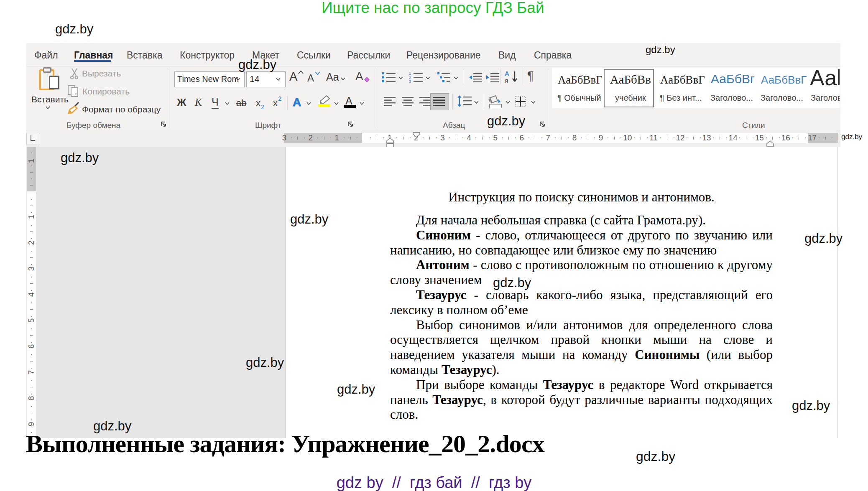 The width and height of the screenshot is (868, 491). Describe the element at coordinates (506, 80) in the screenshot. I see `svg-text: я` at that location.